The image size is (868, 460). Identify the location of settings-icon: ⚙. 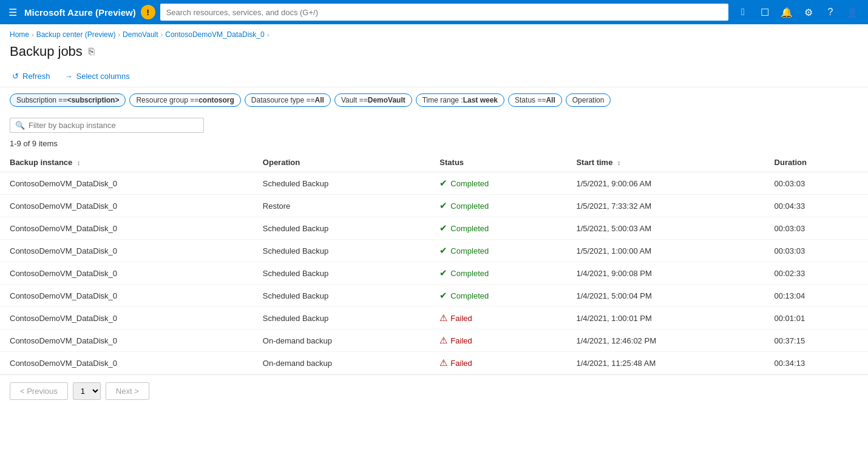
(809, 12).